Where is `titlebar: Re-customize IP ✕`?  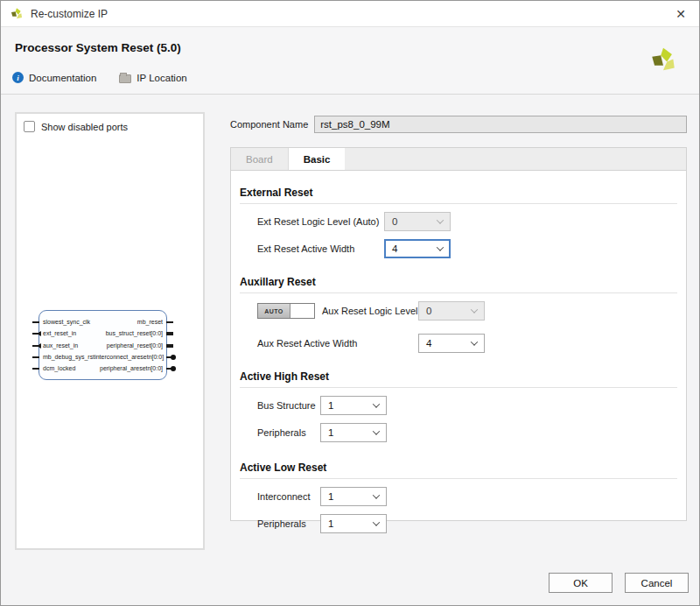
titlebar: Re-customize IP ✕ is located at coordinates (350, 14).